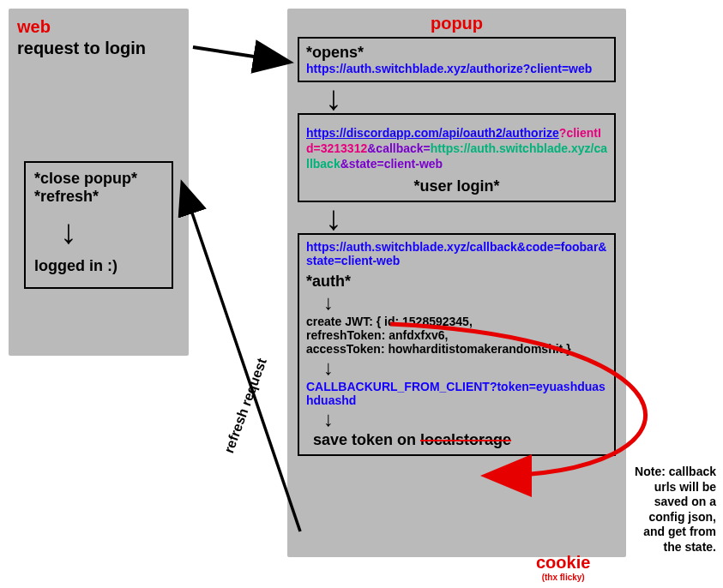 This screenshot has height=588, width=723. I want to click on state-param: state=client-web, so click(396, 164).